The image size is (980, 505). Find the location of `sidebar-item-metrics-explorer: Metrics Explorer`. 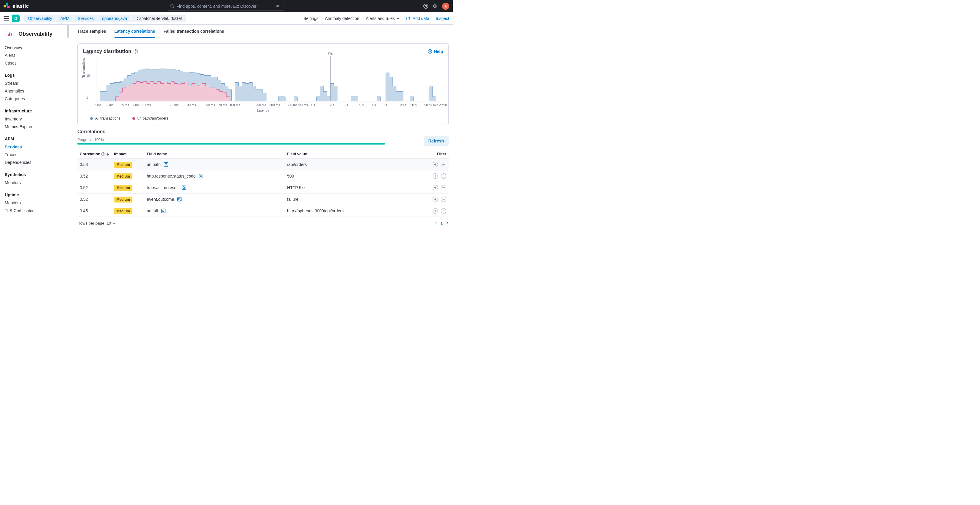

sidebar-item-metrics-explorer: Metrics Explorer is located at coordinates (34, 127).